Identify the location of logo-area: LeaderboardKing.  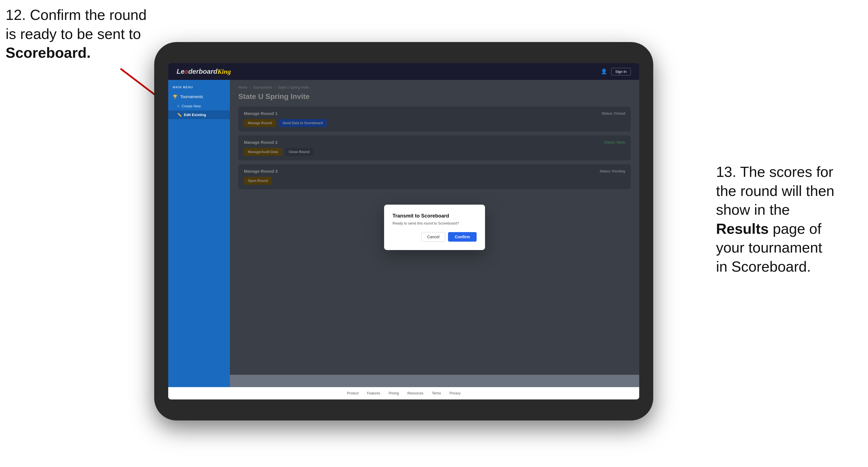
(204, 71).